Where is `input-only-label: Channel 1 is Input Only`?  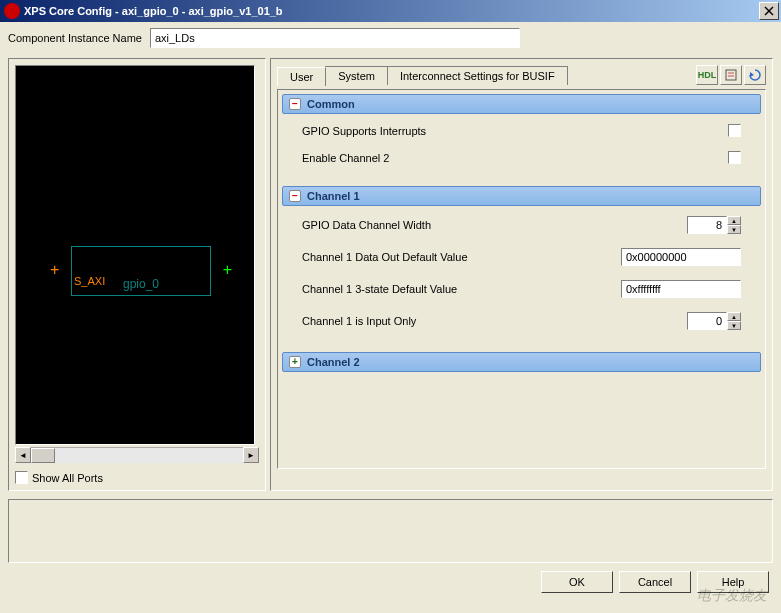
input-only-label: Channel 1 is Input Only is located at coordinates (494, 321).